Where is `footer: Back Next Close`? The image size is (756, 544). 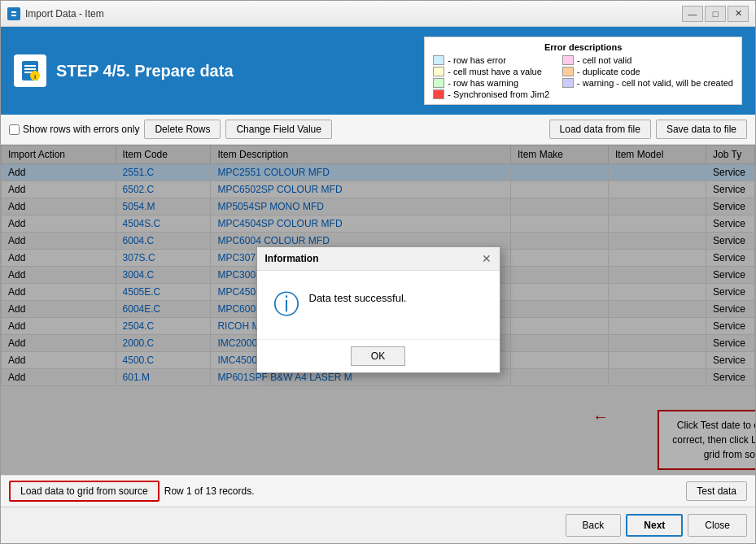
footer: Back Next Close is located at coordinates (378, 525).